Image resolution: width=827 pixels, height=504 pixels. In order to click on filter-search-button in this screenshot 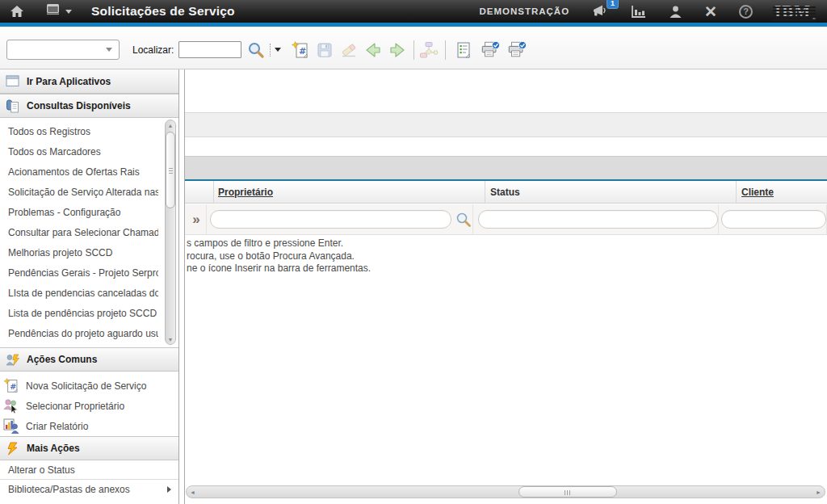, I will do `click(464, 220)`.